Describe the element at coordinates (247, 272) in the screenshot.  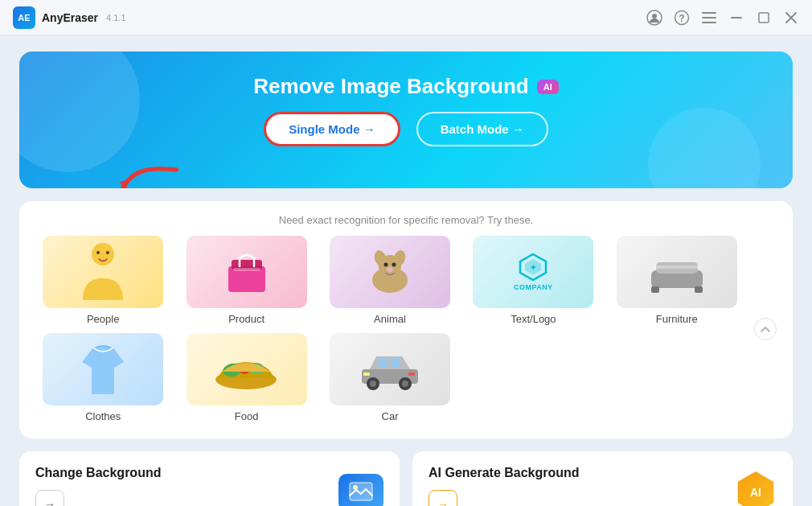
I see `category-product-thumb` at that location.